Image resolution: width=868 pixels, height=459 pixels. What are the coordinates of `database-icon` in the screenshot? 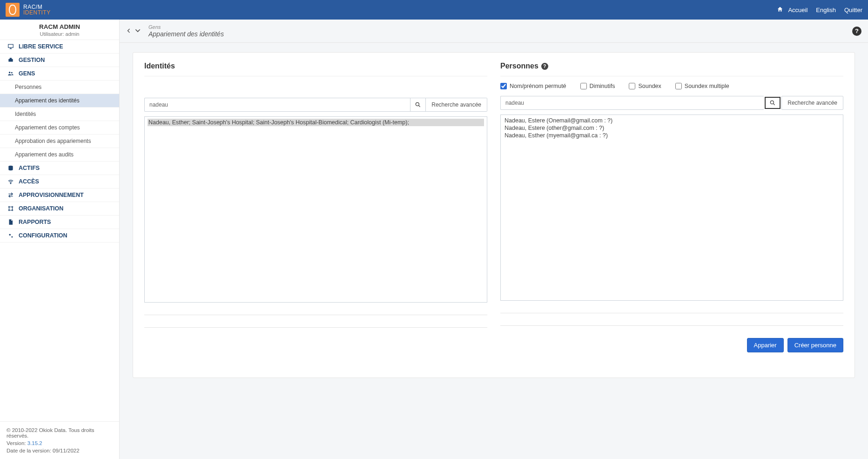 It's located at (11, 168).